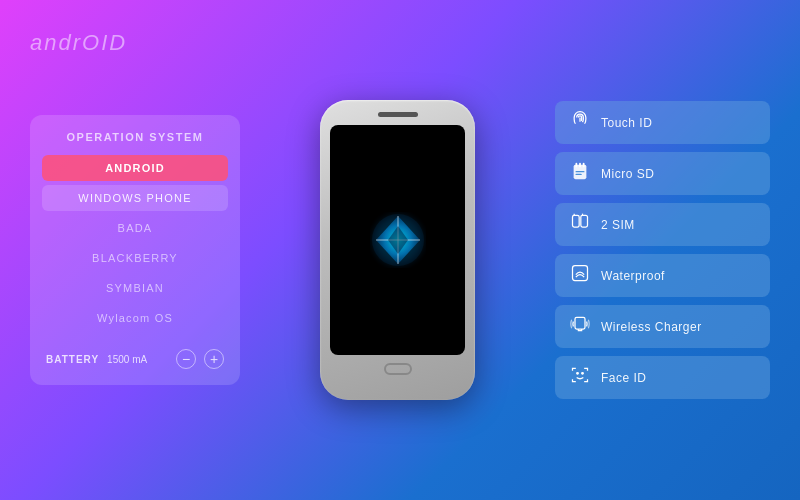  What do you see at coordinates (135, 318) in the screenshot?
I see `os-item-wylacom: Wylacom OS` at bounding box center [135, 318].